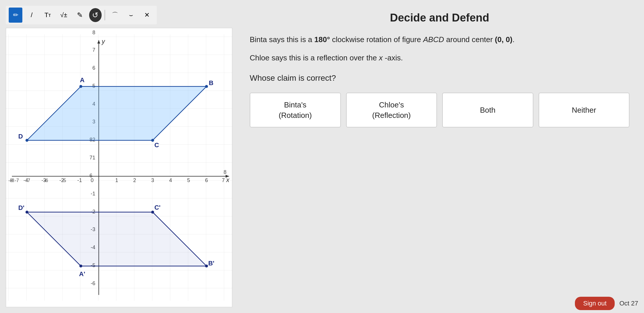 The image size is (644, 313). What do you see at coordinates (440, 39) in the screenshot?
I see `binta-claim: Binta says this is a 180° clockwise rota…` at bounding box center [440, 39].